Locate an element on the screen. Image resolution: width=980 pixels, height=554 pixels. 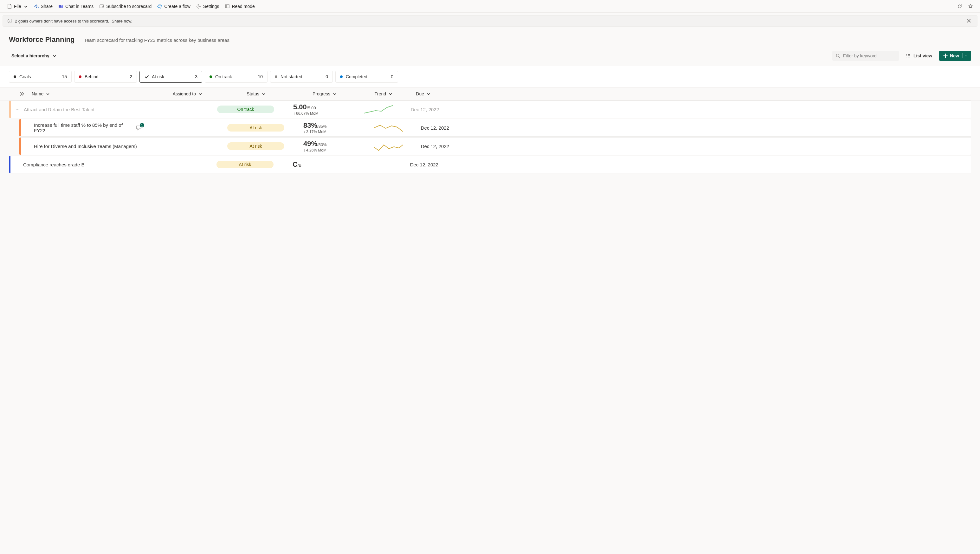
search-icon is located at coordinates (838, 56).